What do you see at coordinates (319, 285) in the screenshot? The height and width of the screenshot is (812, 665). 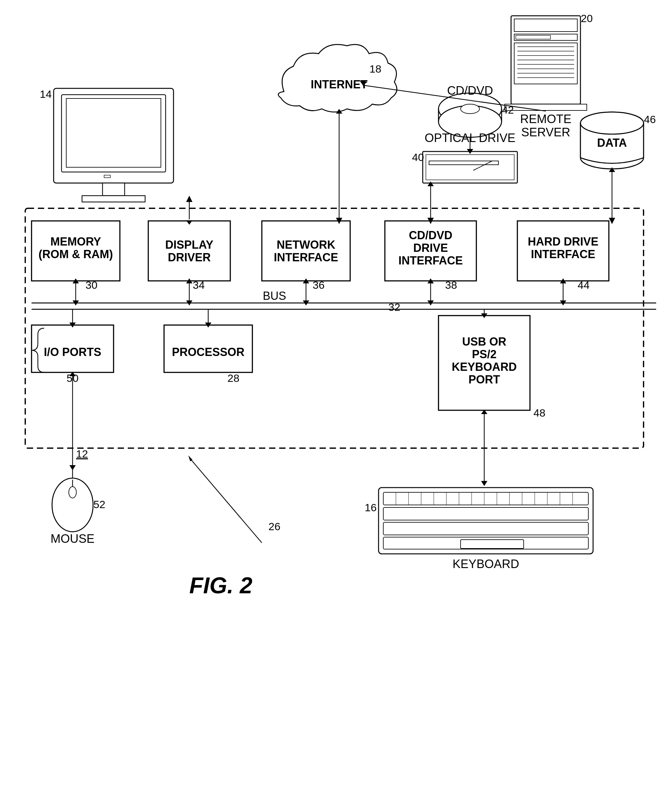 I see `network-interface-ref: 36` at bounding box center [319, 285].